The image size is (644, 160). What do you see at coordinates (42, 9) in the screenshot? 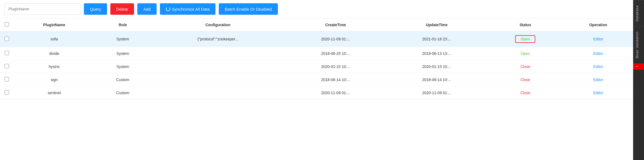
I see `plugin-name-input` at bounding box center [42, 9].